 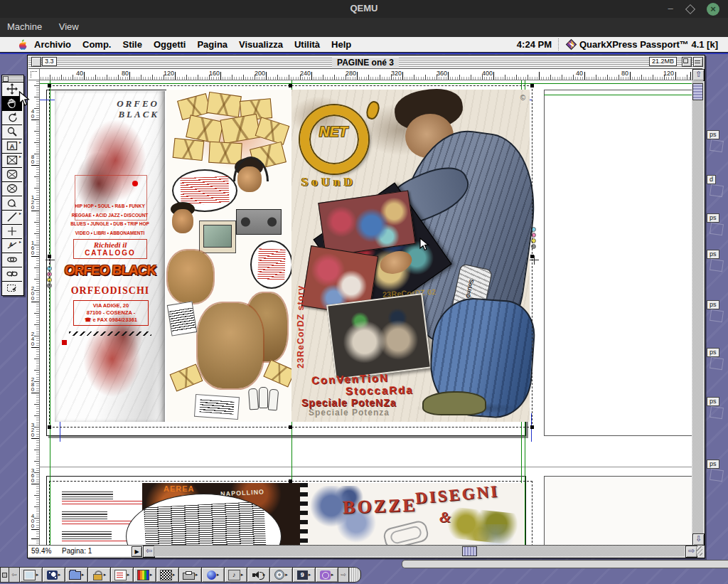 What do you see at coordinates (700, 551) in the screenshot?
I see `resize-grip` at bounding box center [700, 551].